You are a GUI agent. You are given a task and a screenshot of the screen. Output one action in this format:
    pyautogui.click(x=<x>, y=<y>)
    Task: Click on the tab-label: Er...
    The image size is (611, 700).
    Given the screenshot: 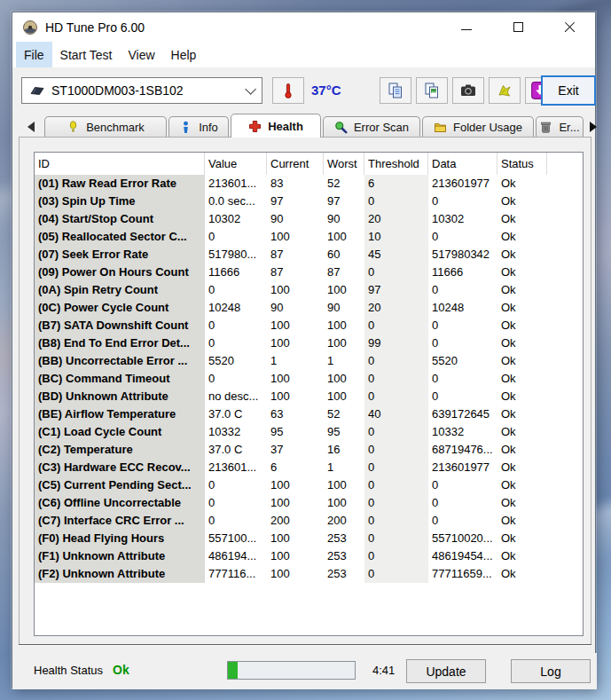 What is the action you would take?
    pyautogui.click(x=569, y=128)
    